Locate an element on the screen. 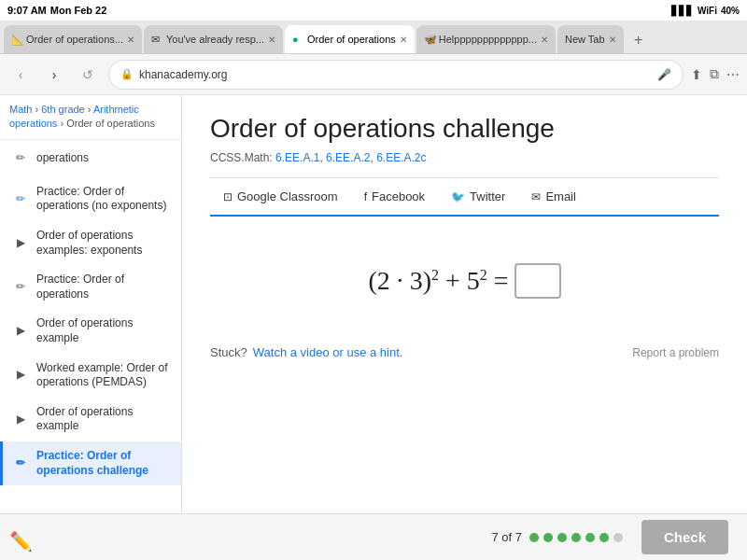 The width and height of the screenshot is (747, 560). url-text: khanacademy.org is located at coordinates (396, 75).